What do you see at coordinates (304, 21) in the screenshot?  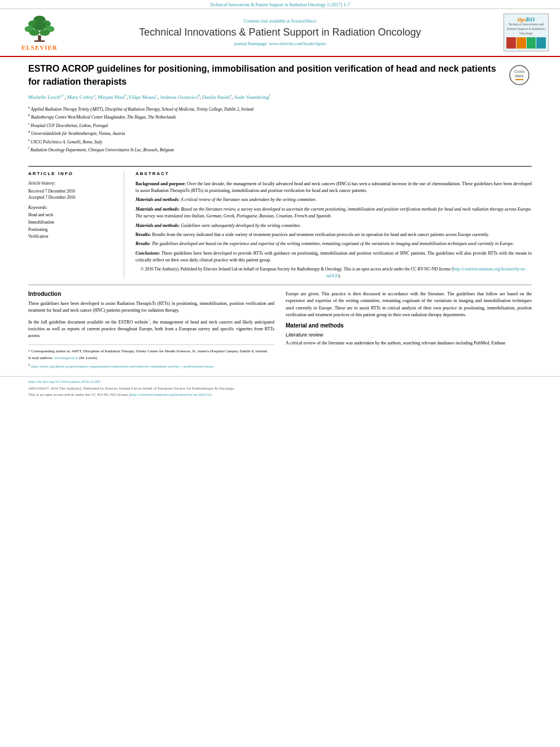 I see `sciencedirect-name: ScienceDirect` at bounding box center [304, 21].